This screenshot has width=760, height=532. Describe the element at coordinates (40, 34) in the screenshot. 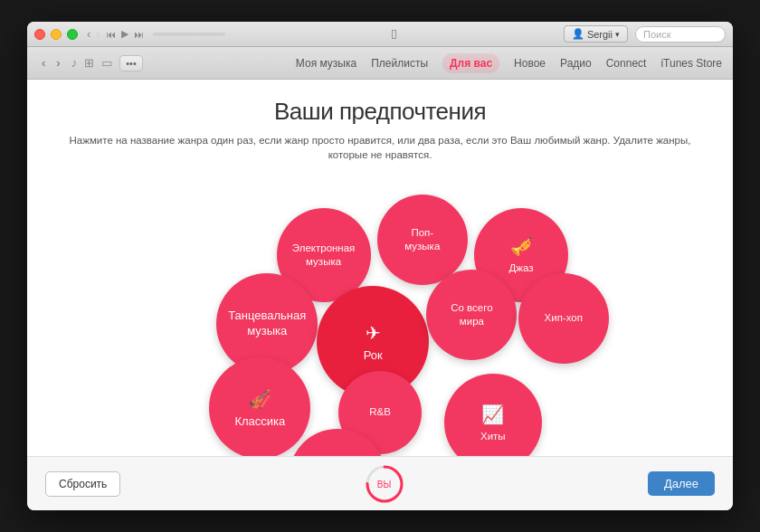

I see `close-button` at that location.